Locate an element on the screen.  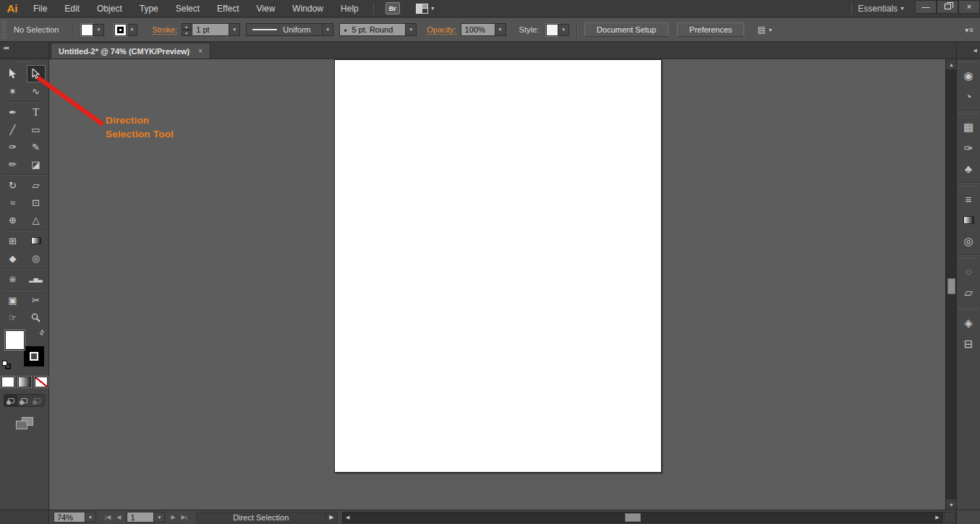
color-button is located at coordinates (8, 382).